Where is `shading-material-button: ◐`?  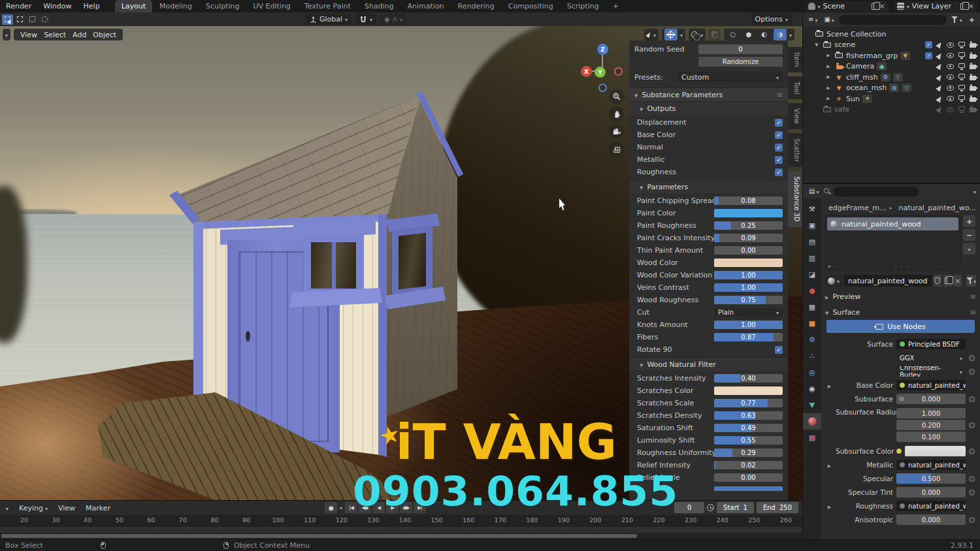
shading-material-button: ◐ is located at coordinates (764, 35).